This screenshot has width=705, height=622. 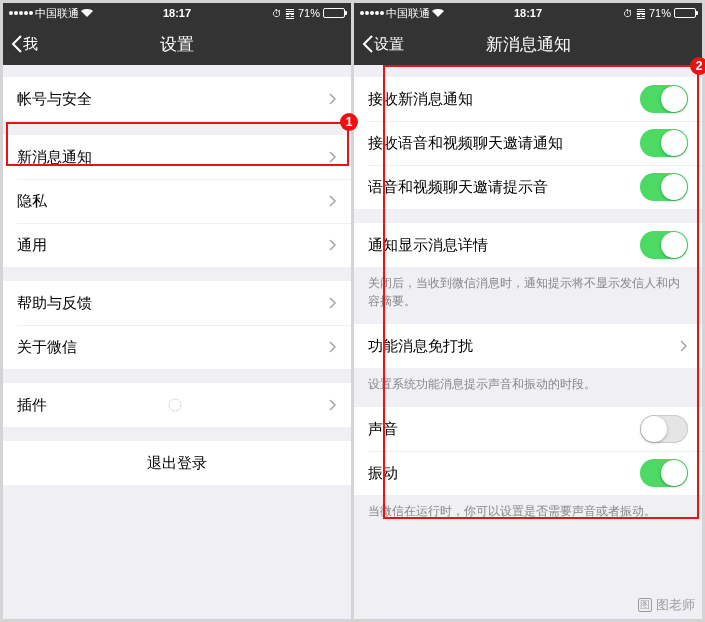 I want to click on footer-dnd: 设置系统功能消息提示声音和振动的时段。, so click(x=528, y=380).